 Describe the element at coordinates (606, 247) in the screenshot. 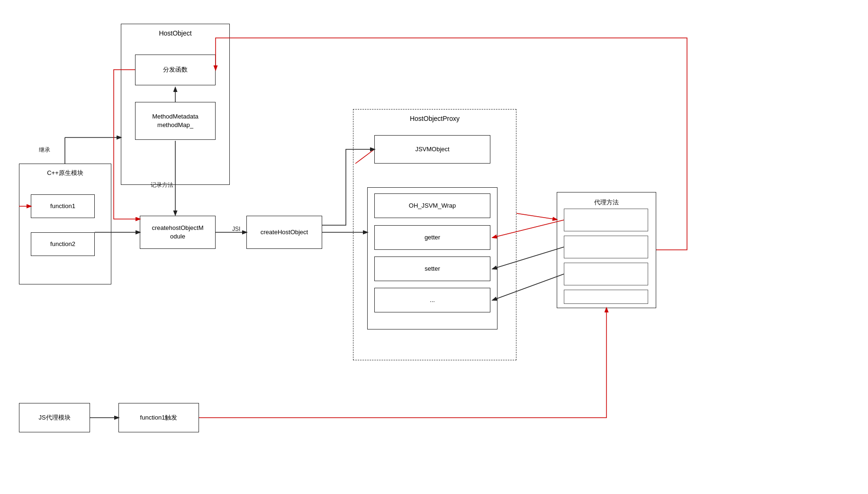

I see `proxy-method-row2` at that location.